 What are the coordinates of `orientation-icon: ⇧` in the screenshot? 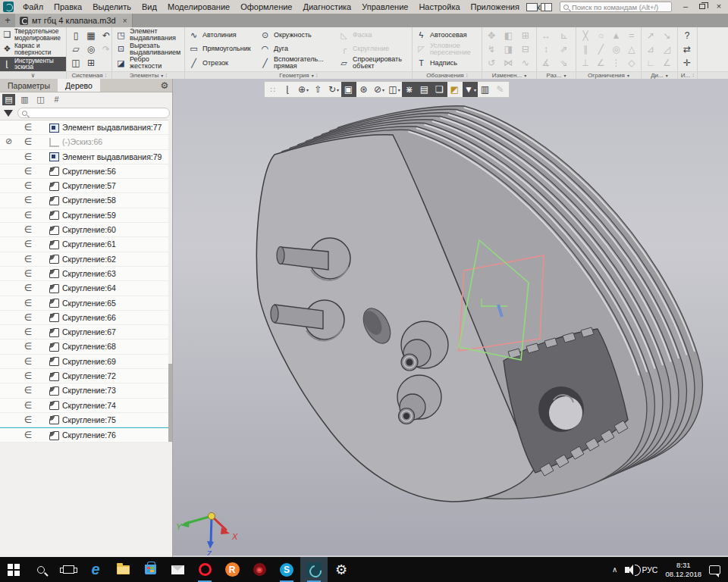 It's located at (318, 89).